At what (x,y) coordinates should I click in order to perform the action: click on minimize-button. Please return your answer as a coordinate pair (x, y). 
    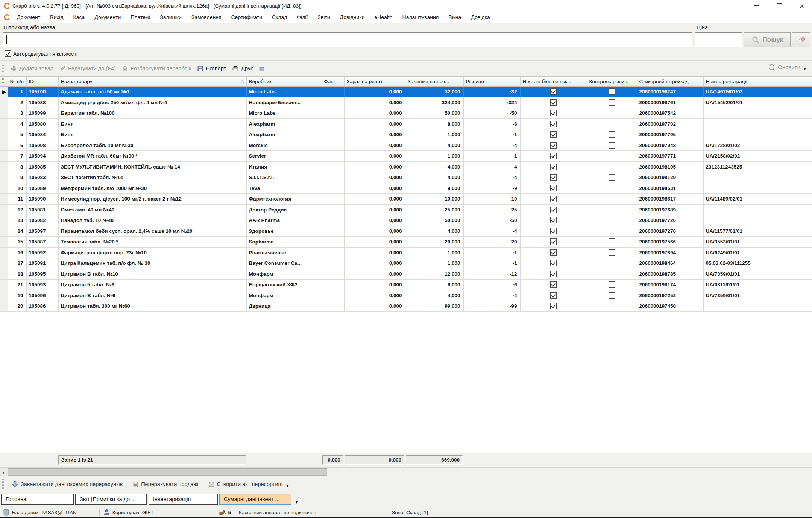
    Looking at the image, I should click on (757, 6).